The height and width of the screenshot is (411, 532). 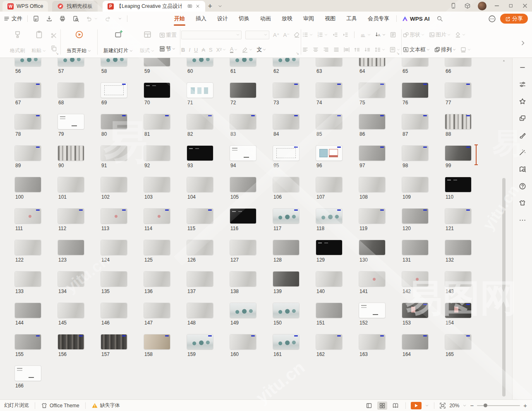 What do you see at coordinates (168, 35) in the screenshot?
I see `reset-button: 重置` at bounding box center [168, 35].